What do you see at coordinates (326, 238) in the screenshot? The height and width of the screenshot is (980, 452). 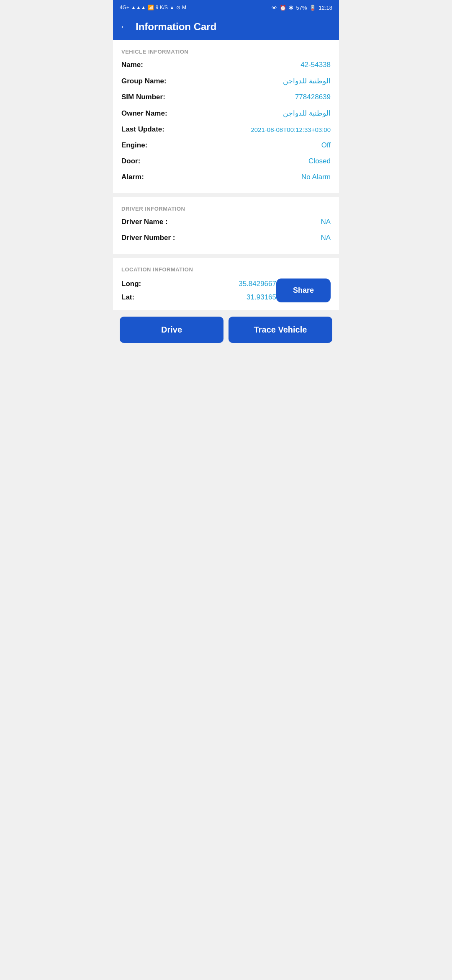 I see `driver-number-value: NA` at bounding box center [326, 238].